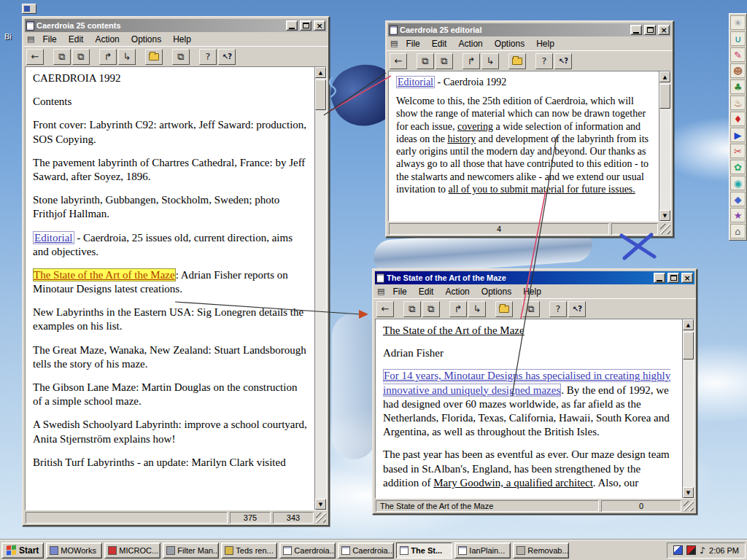 Image resolution: width=747 pixels, height=560 pixels. I want to click on palette-icon-10: ✿, so click(738, 167).